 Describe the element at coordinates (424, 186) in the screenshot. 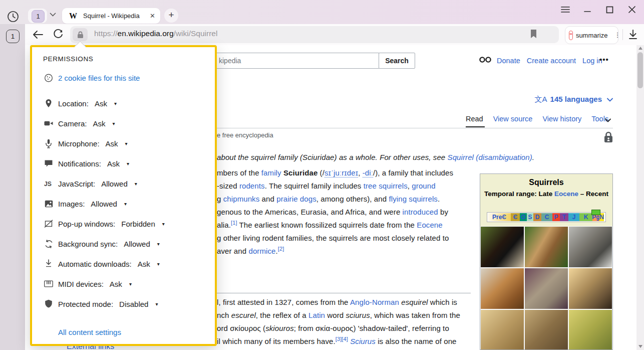

I see `wiki-link: ground` at that location.